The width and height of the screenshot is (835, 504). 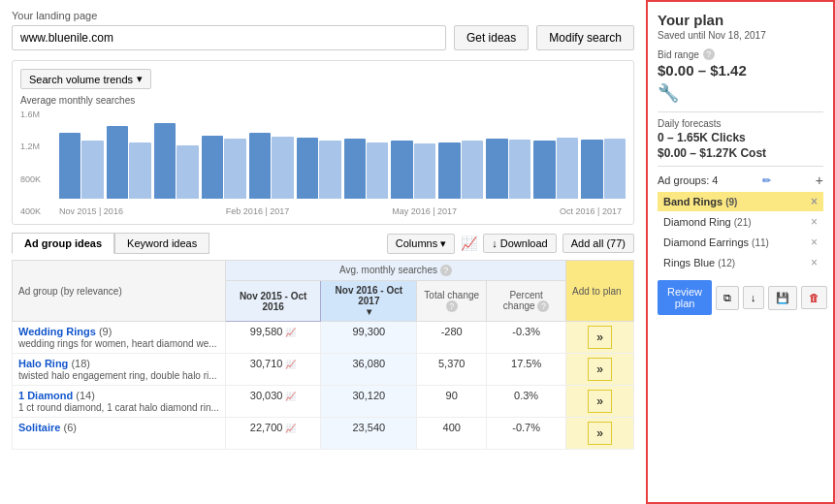 What do you see at coordinates (452, 306) in the screenshot?
I see `total-help-icon: ?` at bounding box center [452, 306].